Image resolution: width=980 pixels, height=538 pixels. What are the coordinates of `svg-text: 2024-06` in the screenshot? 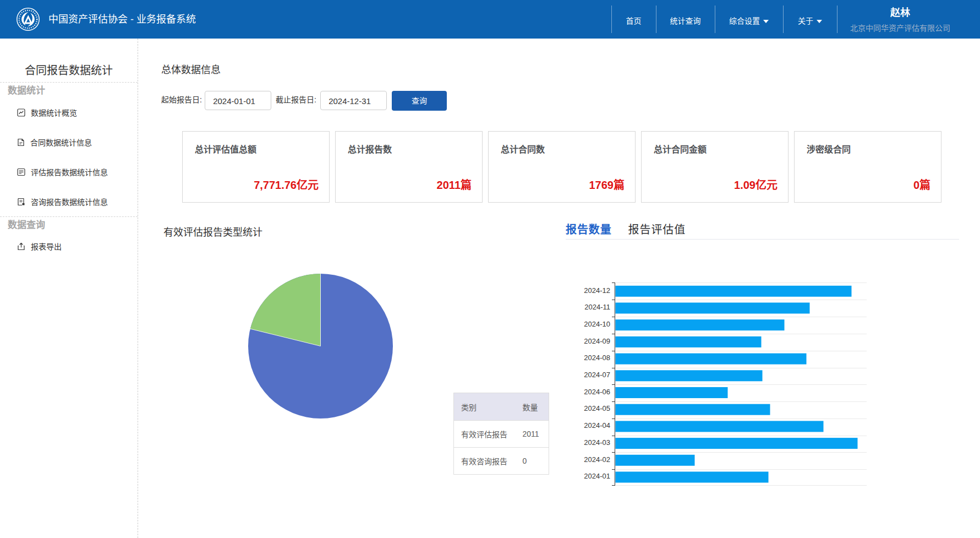 It's located at (597, 392).